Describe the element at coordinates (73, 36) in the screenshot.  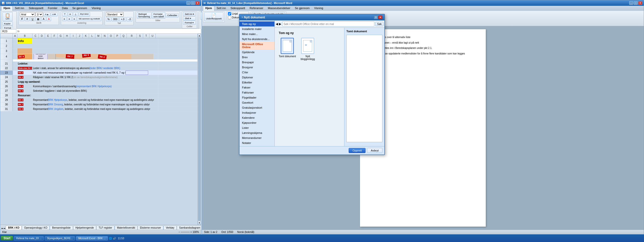
I see `col-header-i: I` at that location.